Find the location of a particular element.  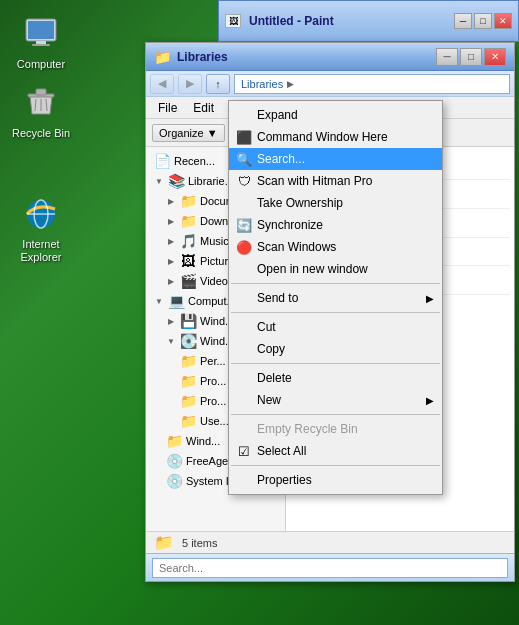

select-all-icon: ☑ is located at coordinates (244, 451).